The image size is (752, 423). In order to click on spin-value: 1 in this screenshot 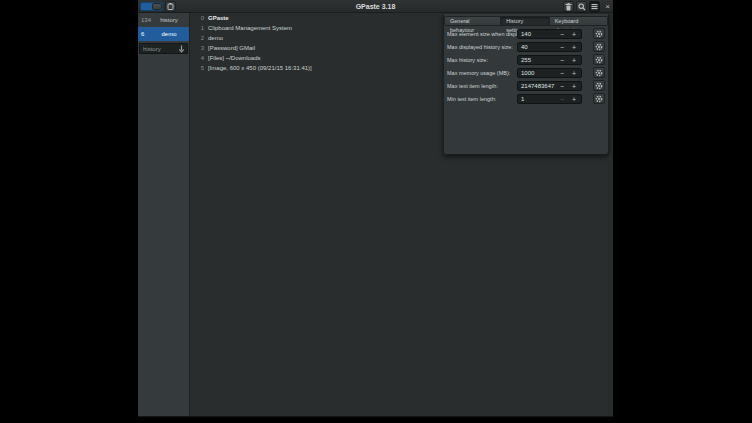, I will do `click(522, 100)`.